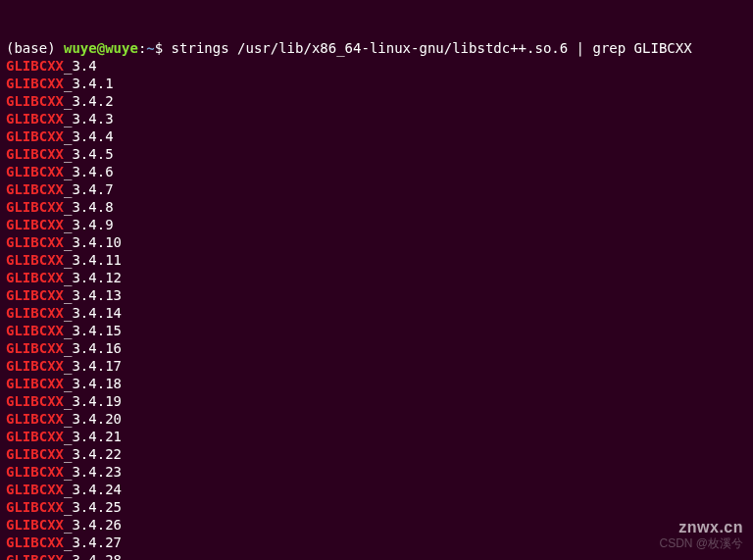  What do you see at coordinates (92, 313) in the screenshot?
I see `output-suffix: _3.4.14` at bounding box center [92, 313].